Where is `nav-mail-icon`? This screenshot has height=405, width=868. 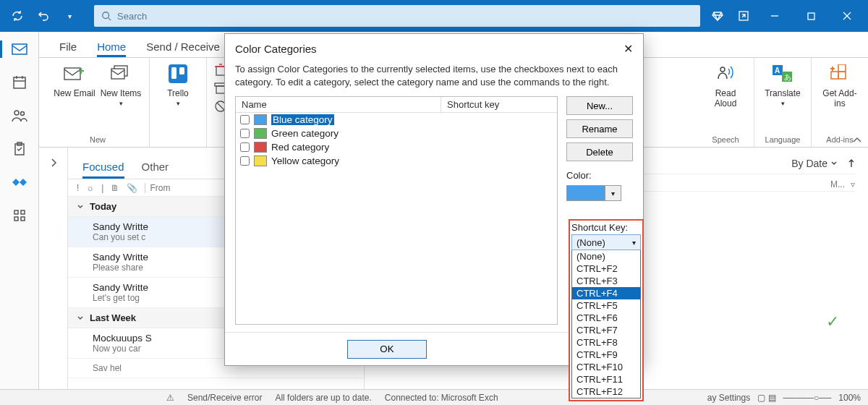 nav-mail-icon is located at coordinates (20, 49).